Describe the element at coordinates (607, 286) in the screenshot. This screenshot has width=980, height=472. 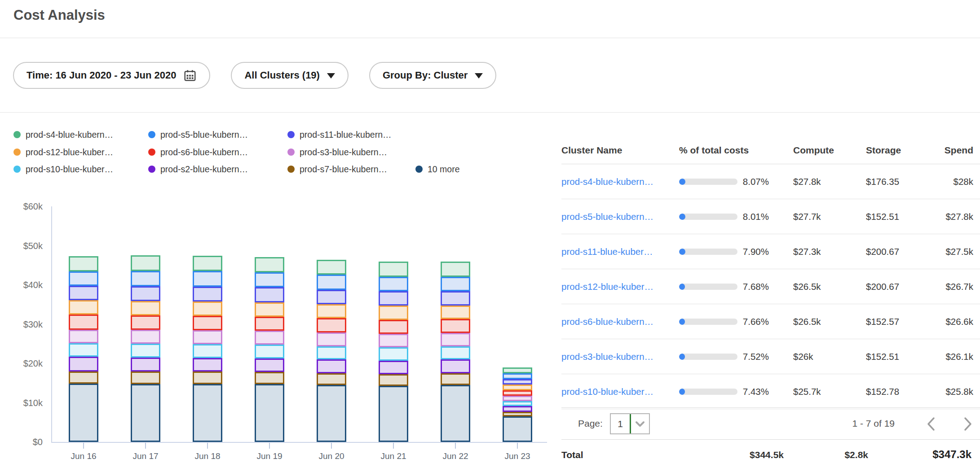
I see `cluster-link: prod-s12-blue-kuber…` at that location.